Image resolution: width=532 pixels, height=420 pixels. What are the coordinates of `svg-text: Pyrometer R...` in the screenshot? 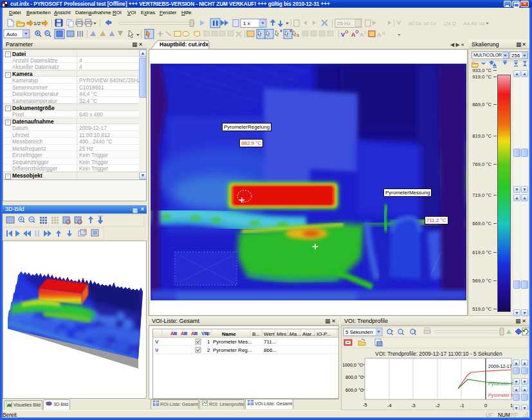 It's located at (501, 395).